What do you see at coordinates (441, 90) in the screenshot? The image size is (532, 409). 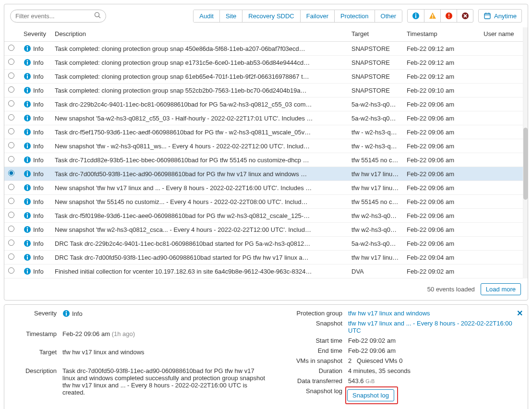 I see `row-timestamp: Feb-22 09:10 am` at bounding box center [441, 90].